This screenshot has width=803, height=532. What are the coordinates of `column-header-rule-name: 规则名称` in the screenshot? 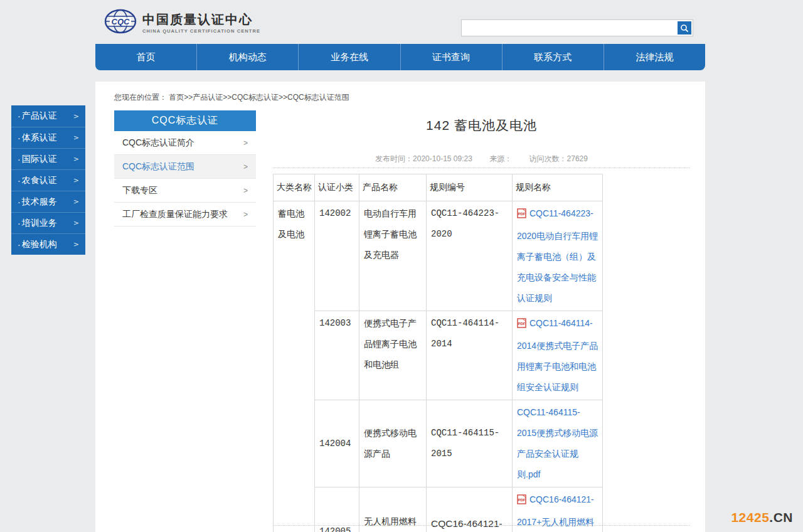 It's located at (558, 188).